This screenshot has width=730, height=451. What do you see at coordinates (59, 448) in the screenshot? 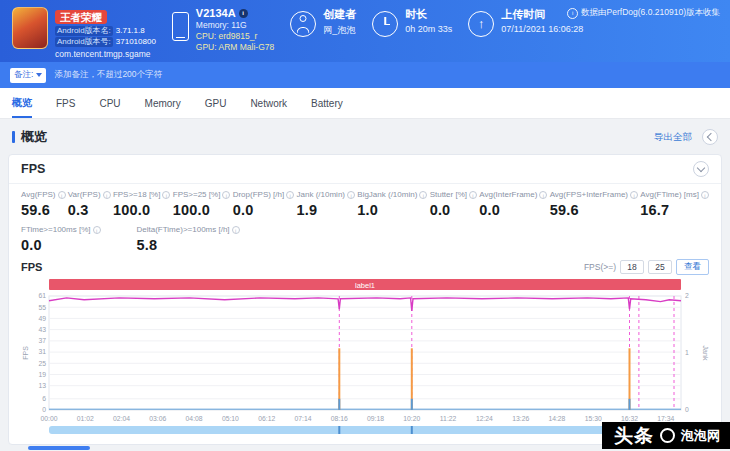
I see `horizontal-scrollbar-thumb` at bounding box center [59, 448].